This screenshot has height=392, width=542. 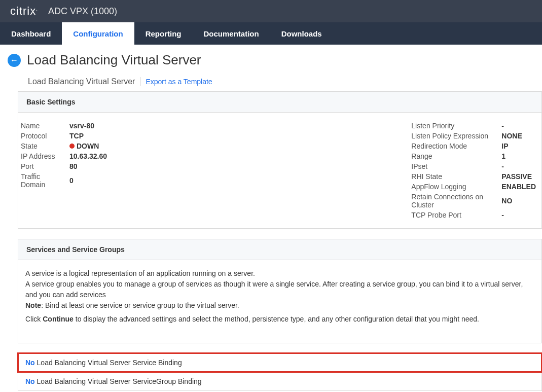 What do you see at coordinates (454, 166) in the screenshot?
I see `setting-label: IPset` at bounding box center [454, 166].